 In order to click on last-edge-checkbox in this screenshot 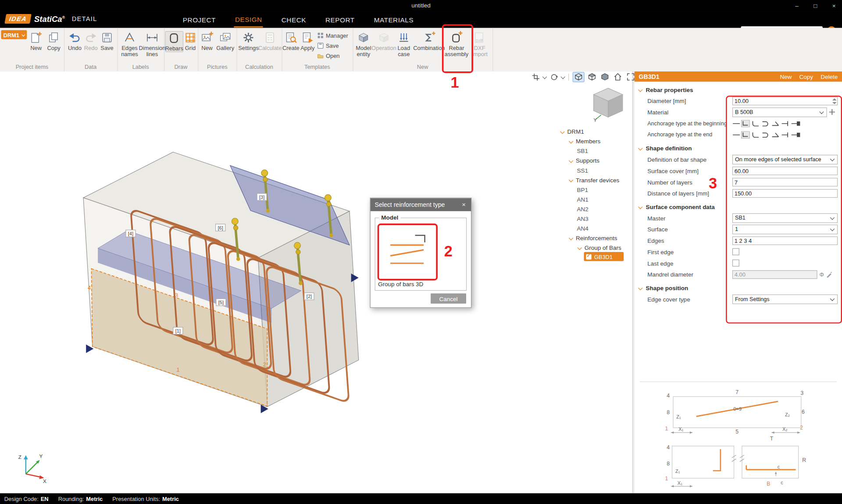, I will do `click(736, 263)`.